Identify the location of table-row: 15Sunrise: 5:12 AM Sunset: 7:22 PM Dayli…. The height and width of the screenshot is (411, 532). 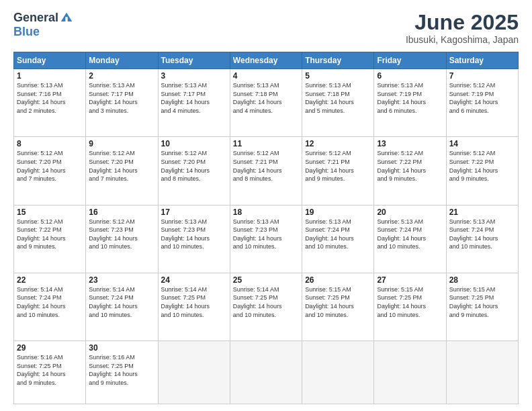
(50, 239).